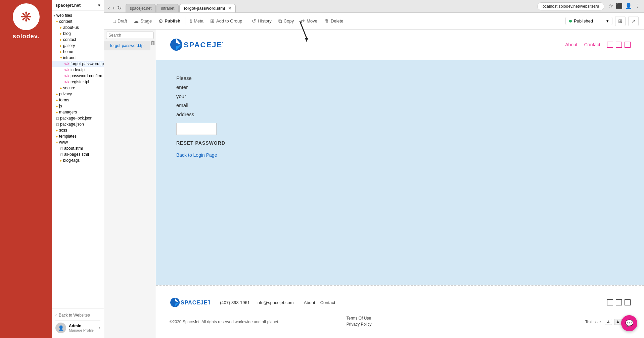  What do you see at coordinates (78, 70) in the screenshot?
I see `tree-item-index-tpl: </> index.tpl` at bounding box center [78, 70].